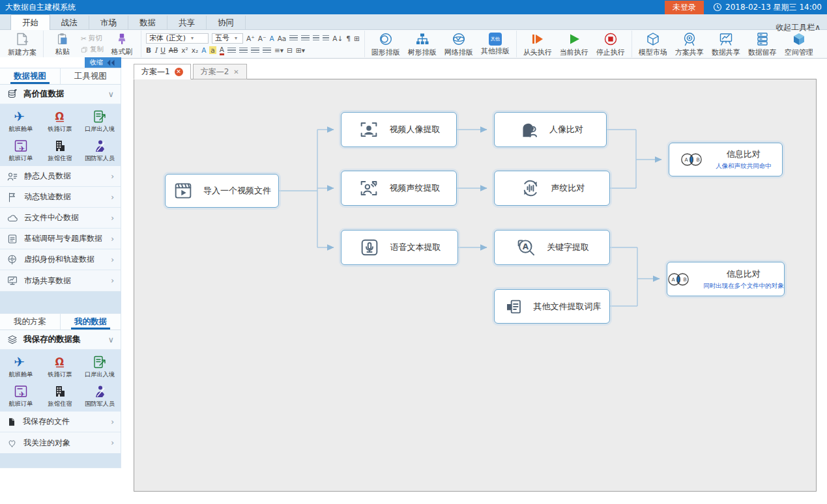  I want to click on plan-share-button: 方案共享, so click(689, 44).